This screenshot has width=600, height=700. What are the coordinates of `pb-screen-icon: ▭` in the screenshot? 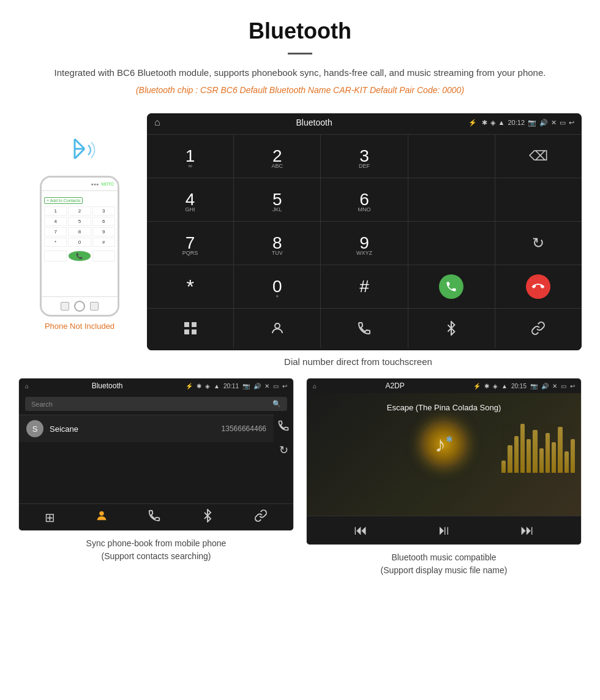 It's located at (276, 386).